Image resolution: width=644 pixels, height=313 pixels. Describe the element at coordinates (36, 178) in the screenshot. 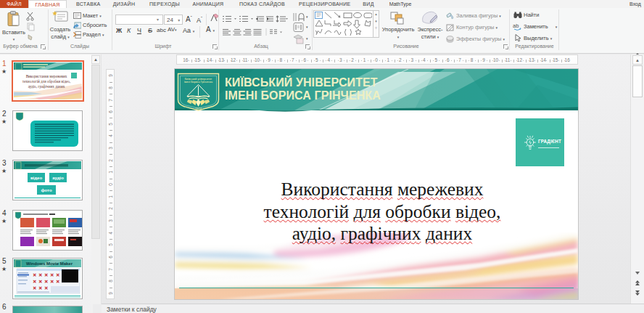

I see `svg-text: відео` at that location.